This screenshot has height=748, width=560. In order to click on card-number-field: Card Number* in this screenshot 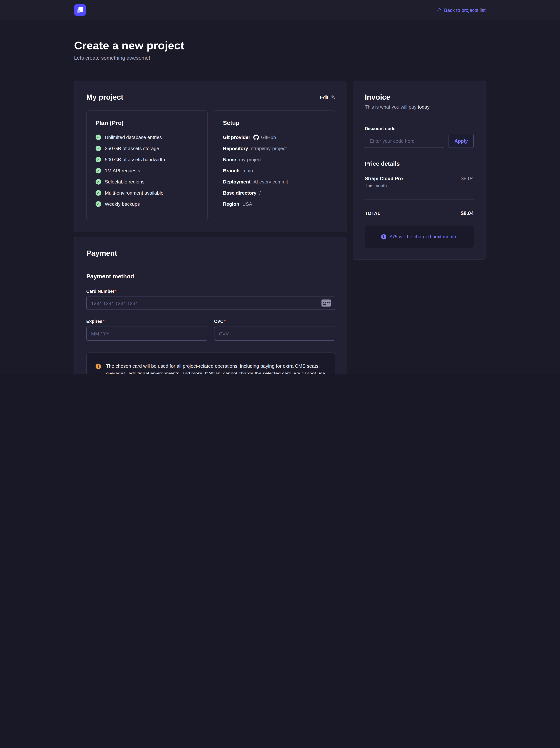, I will do `click(211, 299)`.